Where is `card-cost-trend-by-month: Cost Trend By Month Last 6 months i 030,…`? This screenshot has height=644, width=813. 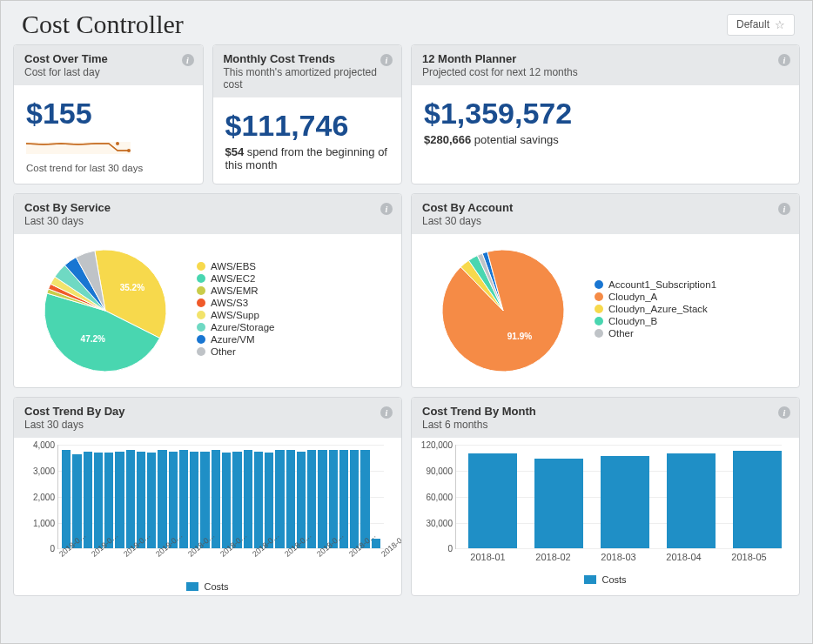 card-cost-trend-by-month: Cost Trend By Month Last 6 months i 030,… is located at coordinates (606, 496).